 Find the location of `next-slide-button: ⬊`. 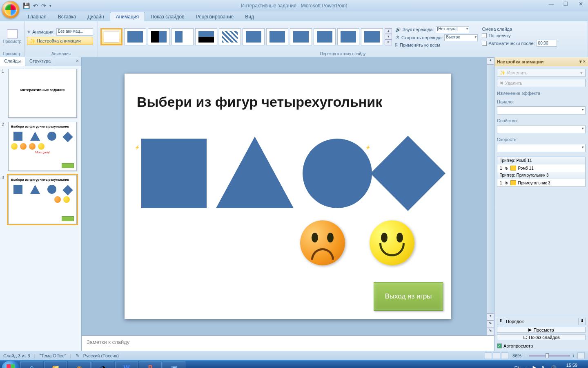

next-slide-button: ⬊ is located at coordinates (490, 332).